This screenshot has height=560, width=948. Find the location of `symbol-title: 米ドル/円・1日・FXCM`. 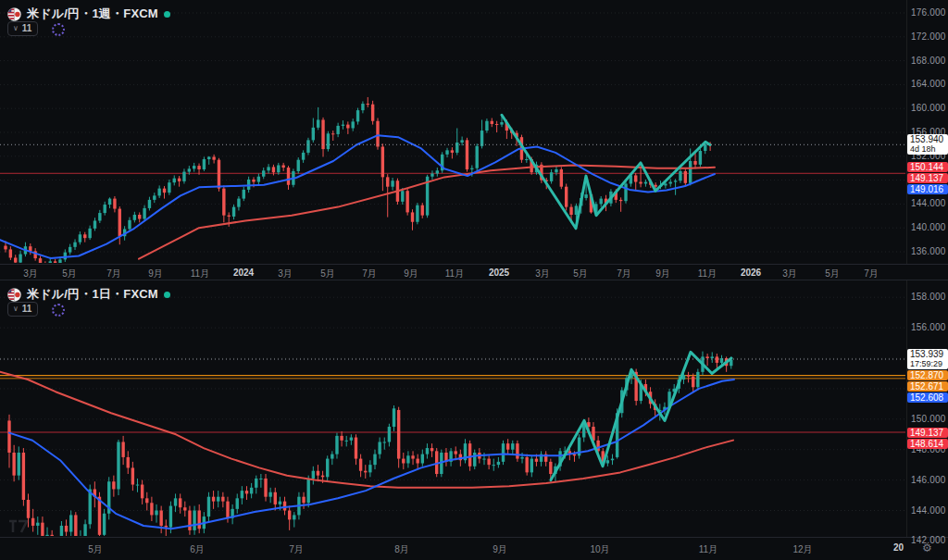

symbol-title: 米ドル/円・1日・FXCM is located at coordinates (93, 294).